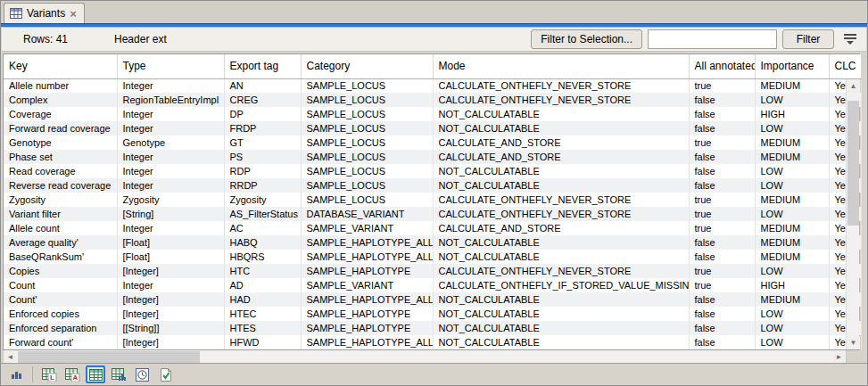  What do you see at coordinates (170, 214) in the screenshot?
I see `cell: [String]` at bounding box center [170, 214].